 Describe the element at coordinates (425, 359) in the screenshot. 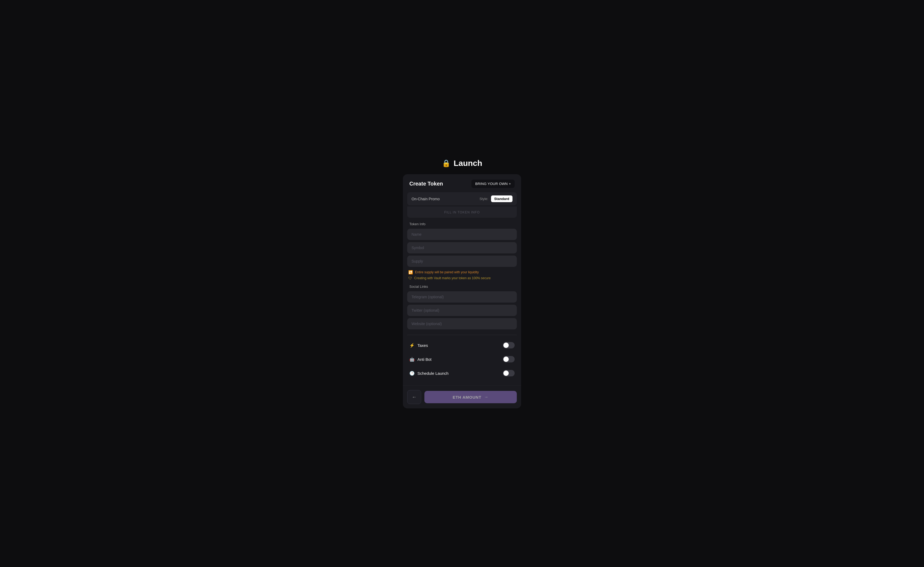

I see `antibot-label: Anti Bot` at that location.